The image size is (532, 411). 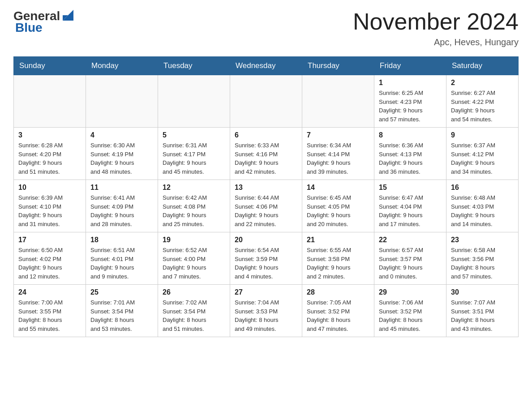 I want to click on calendar-cell: 21Sunrise: 6:55 AM Sunset: 3:58 PM Dayli…, so click(x=339, y=259).